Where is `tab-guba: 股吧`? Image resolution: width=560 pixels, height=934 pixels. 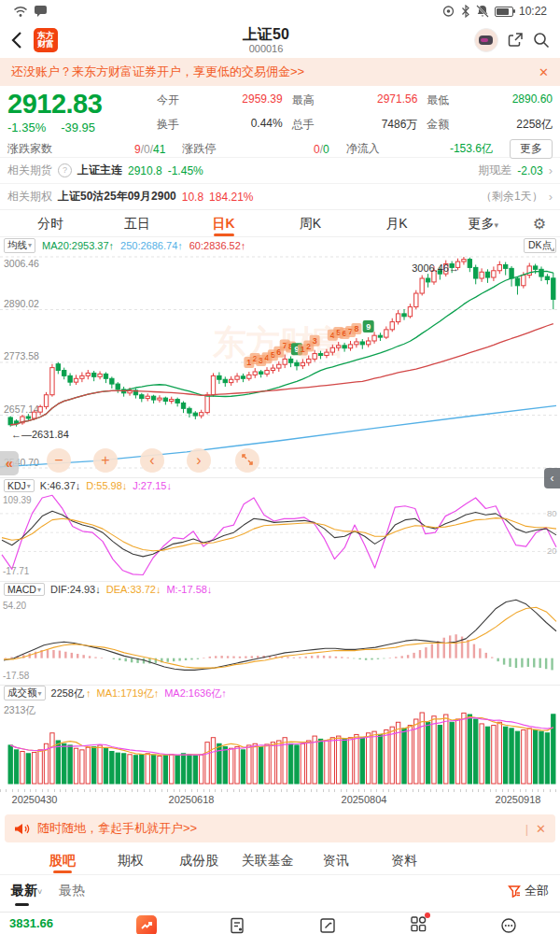
tab-guba: 股吧 is located at coordinates (62, 860).